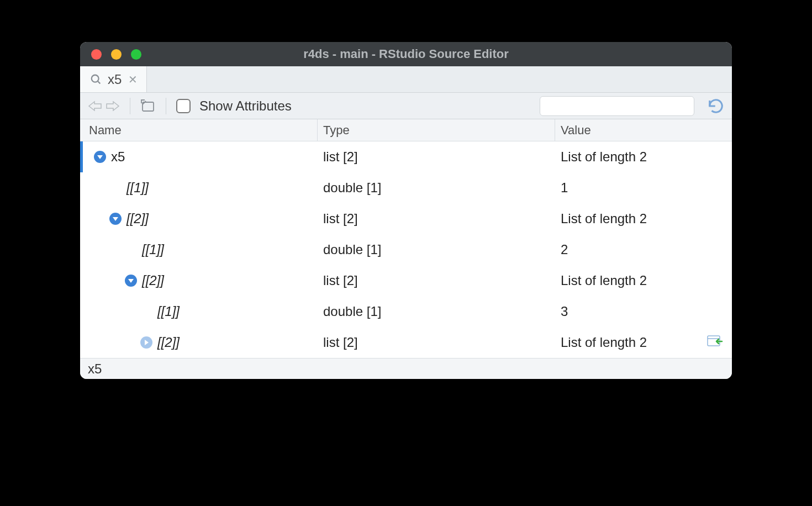 The image size is (812, 506). Describe the element at coordinates (406, 250) in the screenshot. I see `tree-row: [[1]]double [1]2` at that location.